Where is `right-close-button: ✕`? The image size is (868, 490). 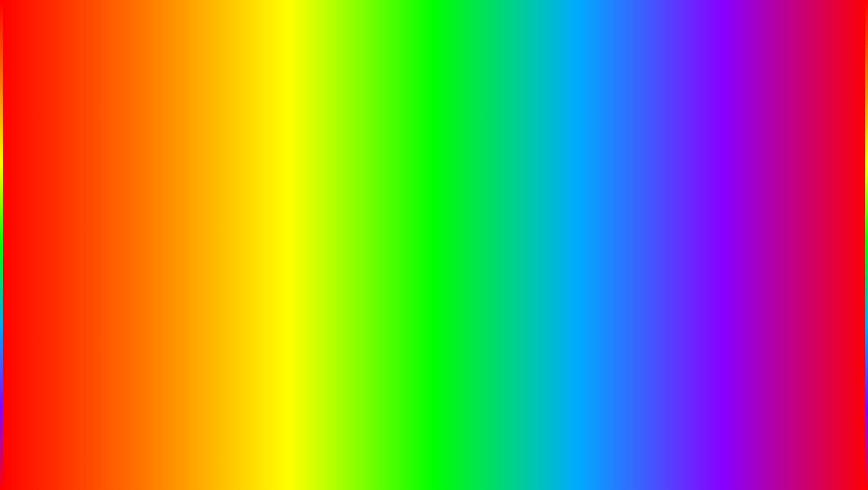
right-close-button: ✕ is located at coordinates (607, 155).